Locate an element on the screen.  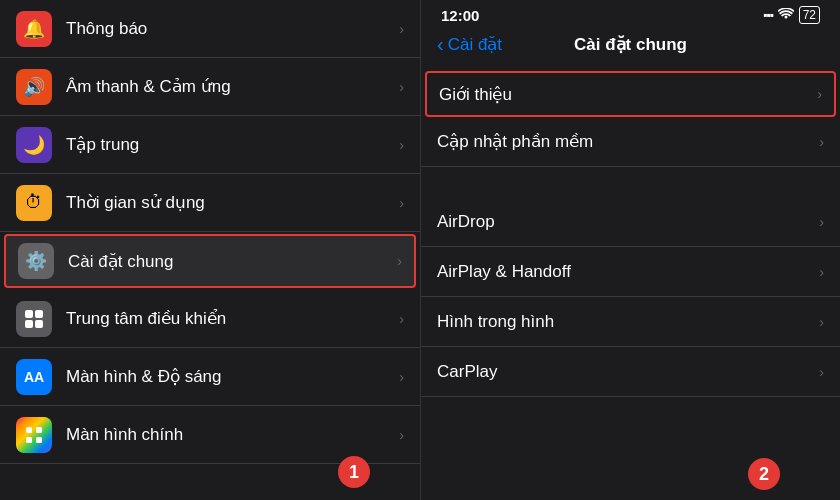
tap-trung-chevron: › is located at coordinates (402, 145).